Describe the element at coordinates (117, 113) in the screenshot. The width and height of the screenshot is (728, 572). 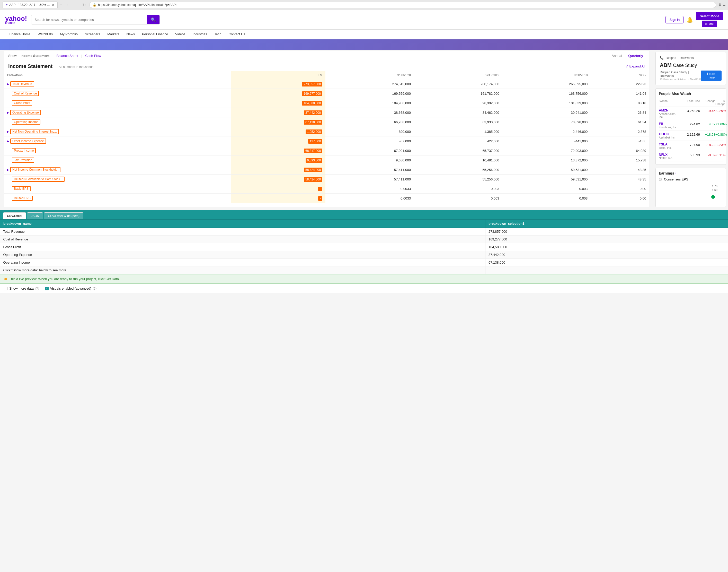
I see `row-label-cell: ▶ Operating Expense` at that location.